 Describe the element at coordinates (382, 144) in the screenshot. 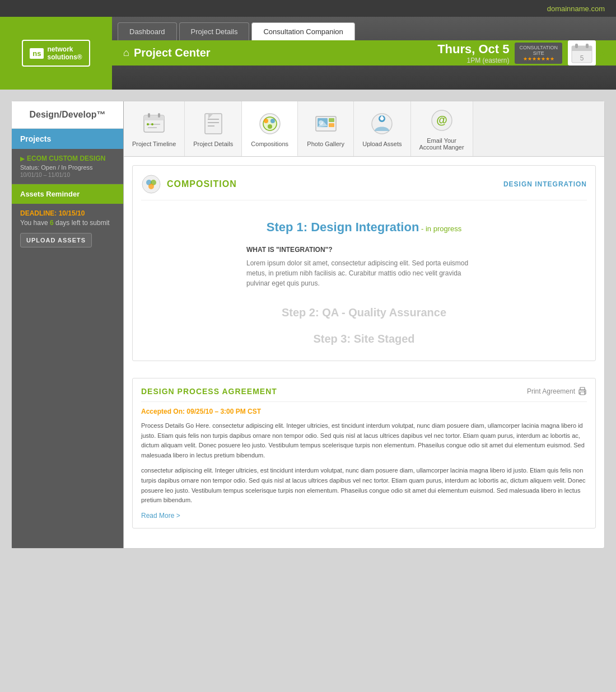

I see `tab-label-upload: Upload Assets` at that location.